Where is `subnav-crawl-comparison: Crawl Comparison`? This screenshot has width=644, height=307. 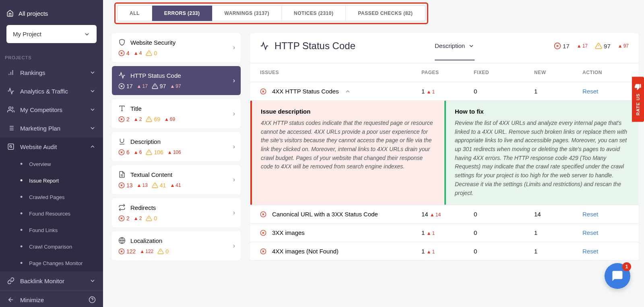
subnav-crawl-comparison: Crawl Comparison is located at coordinates (52, 247).